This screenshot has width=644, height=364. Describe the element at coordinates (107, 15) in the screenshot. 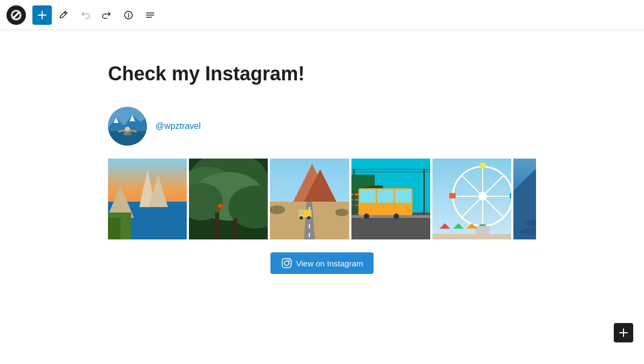

I see `redo-button` at that location.